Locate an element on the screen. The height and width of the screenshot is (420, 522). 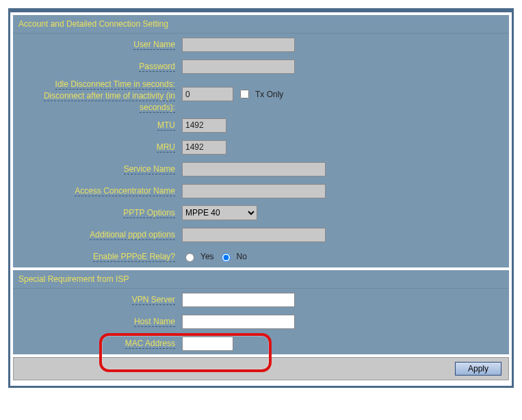
vpn-server-label: VPN Server is located at coordinates (153, 300).